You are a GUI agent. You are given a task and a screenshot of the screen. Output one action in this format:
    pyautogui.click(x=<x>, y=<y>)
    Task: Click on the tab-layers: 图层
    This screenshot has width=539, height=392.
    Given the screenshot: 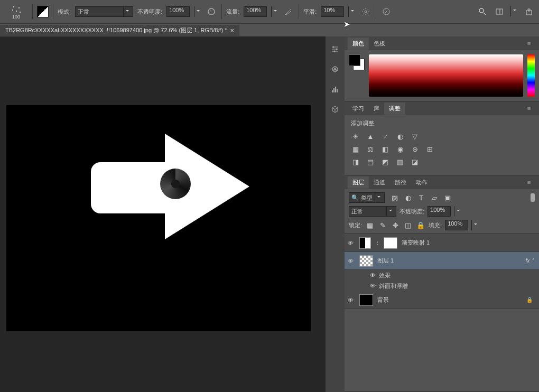 What is the action you would take?
    pyautogui.click(x=358, y=183)
    